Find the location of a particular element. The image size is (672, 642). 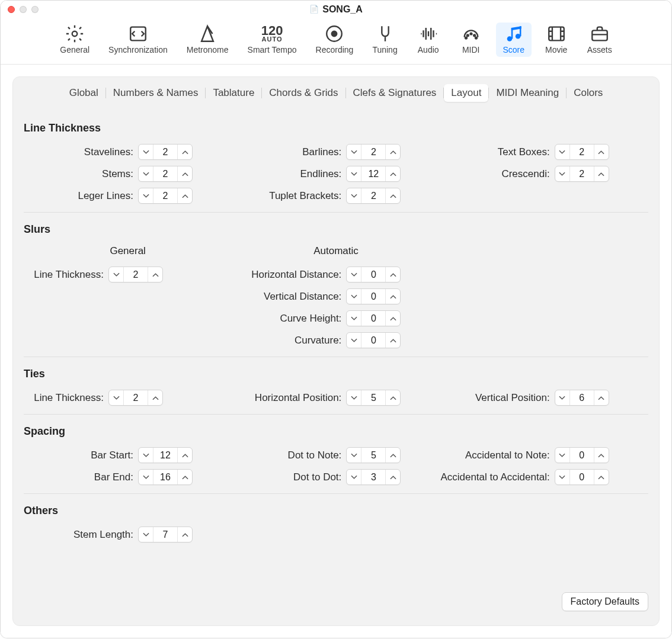

toolbar-item-midi: MIDI is located at coordinates (471, 40).